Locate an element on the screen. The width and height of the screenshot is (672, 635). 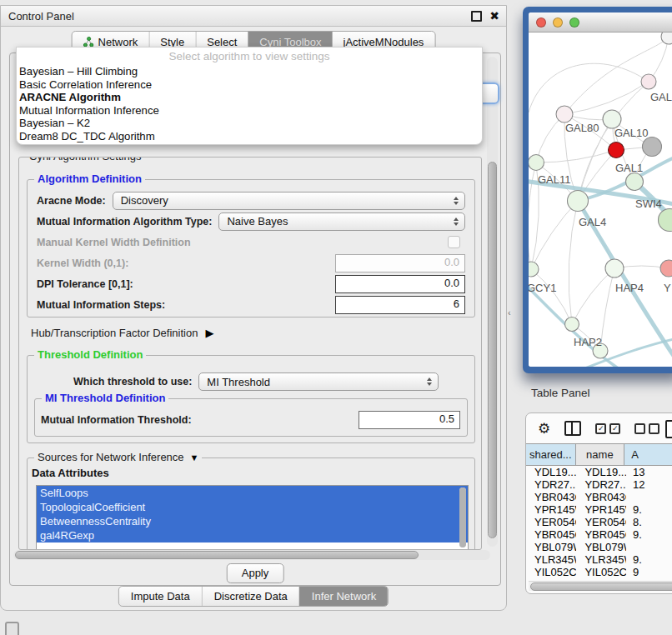
attribute-item-selfloops: SelfLoops is located at coordinates (252, 493).